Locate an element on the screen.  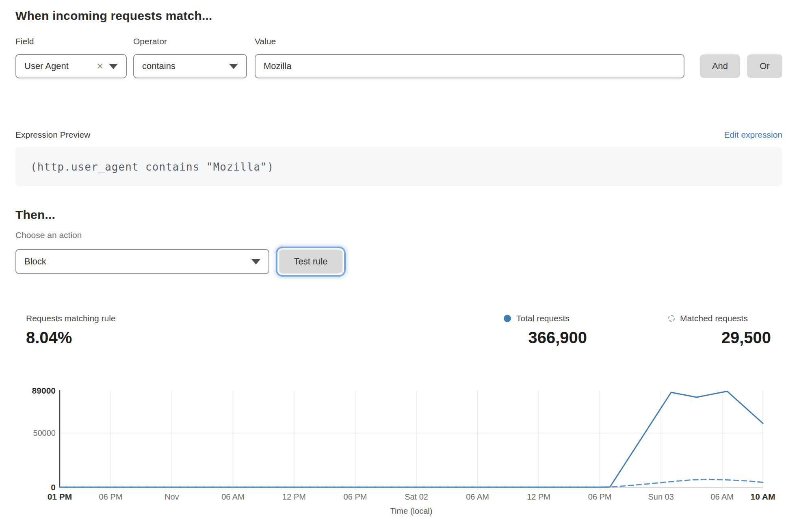
total-requests-dot-icon is located at coordinates (507, 318).